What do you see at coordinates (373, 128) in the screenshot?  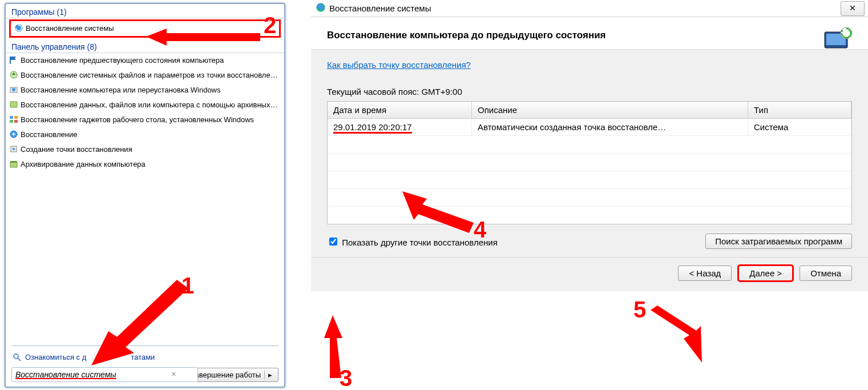 I see `restore-point-date: 29.01.2019 20:20:17` at bounding box center [373, 128].